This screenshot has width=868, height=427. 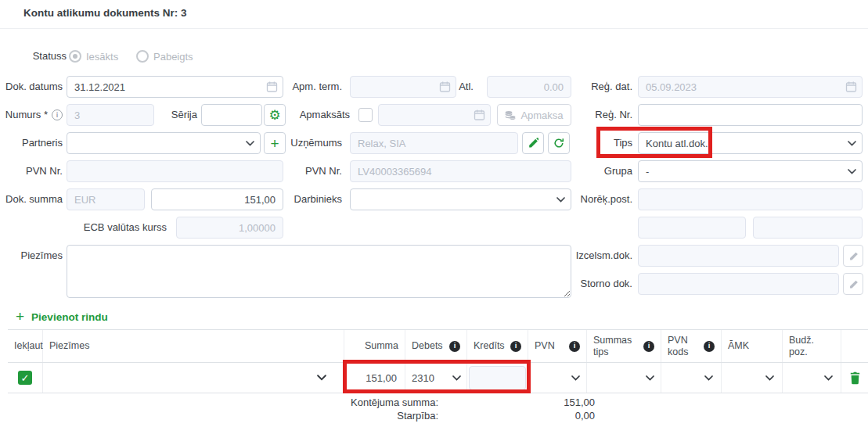 What do you see at coordinates (311, 87) in the screenshot?
I see `apm-term-label: Apm. term.` at bounding box center [311, 87].